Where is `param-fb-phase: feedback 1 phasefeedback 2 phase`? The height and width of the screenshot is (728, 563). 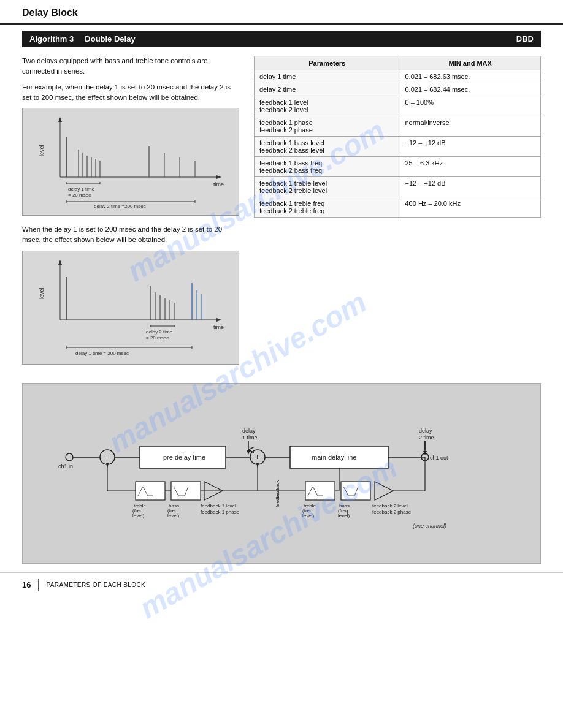 param-fb-phase: feedback 1 phasefeedback 2 phase is located at coordinates (327, 126).